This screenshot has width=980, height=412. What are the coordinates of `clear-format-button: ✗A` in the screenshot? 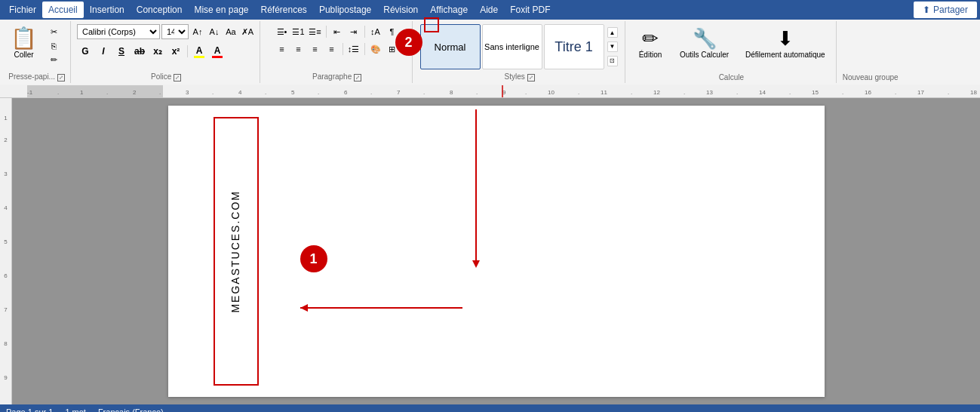 It's located at (247, 32).